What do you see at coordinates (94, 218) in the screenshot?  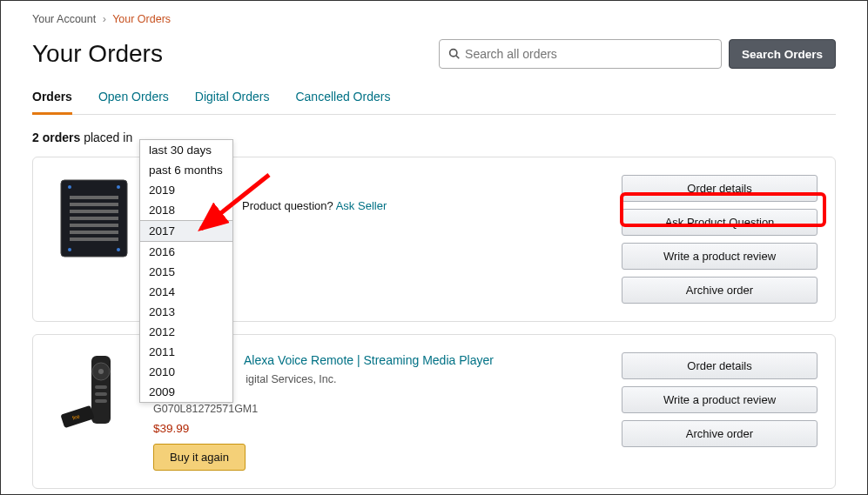 I see `product-thumbnail` at bounding box center [94, 218].